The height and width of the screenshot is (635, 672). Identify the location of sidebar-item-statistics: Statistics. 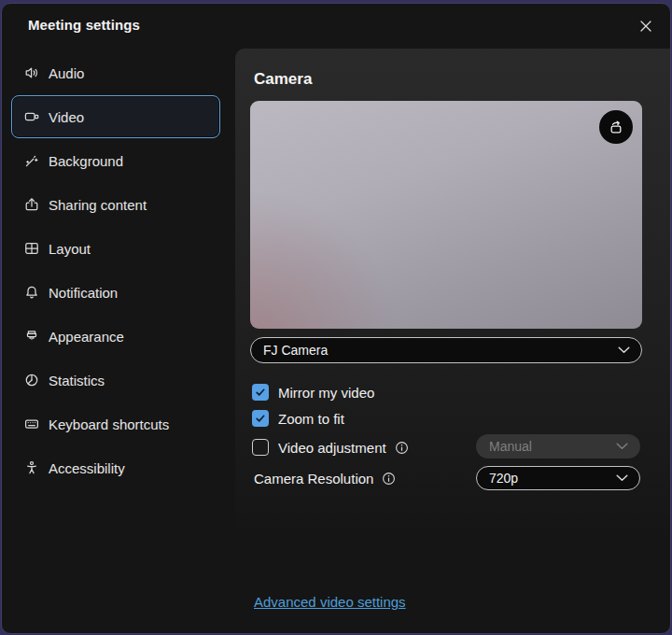
(116, 380).